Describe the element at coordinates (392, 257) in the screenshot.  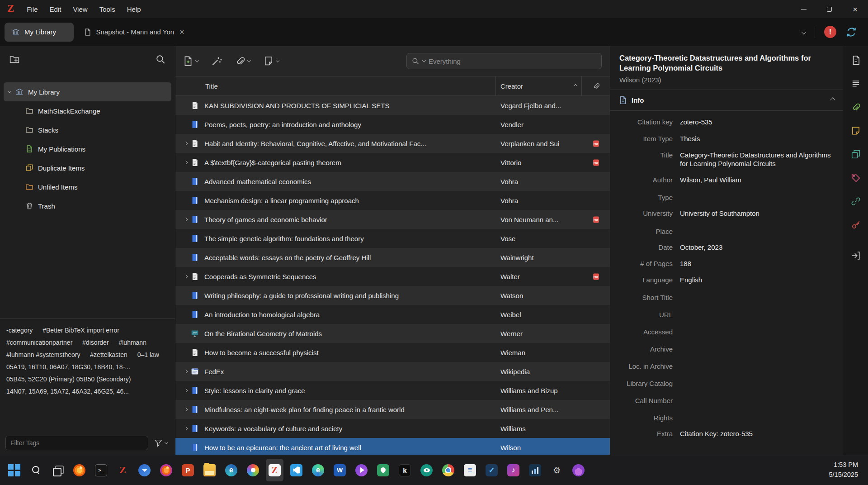
I see `table-row: Acceptable words: essays on the poetry o…` at that location.